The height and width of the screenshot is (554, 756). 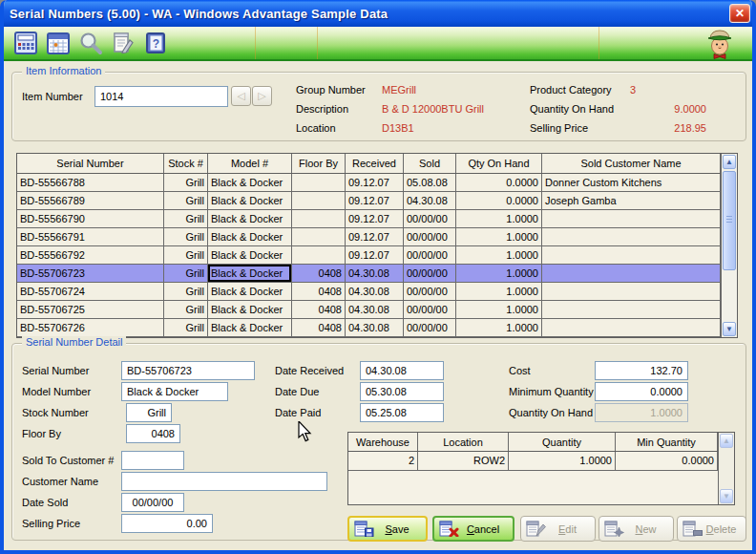 I want to click on warehouse-scrollbar: ▲ ▼, so click(x=725, y=468).